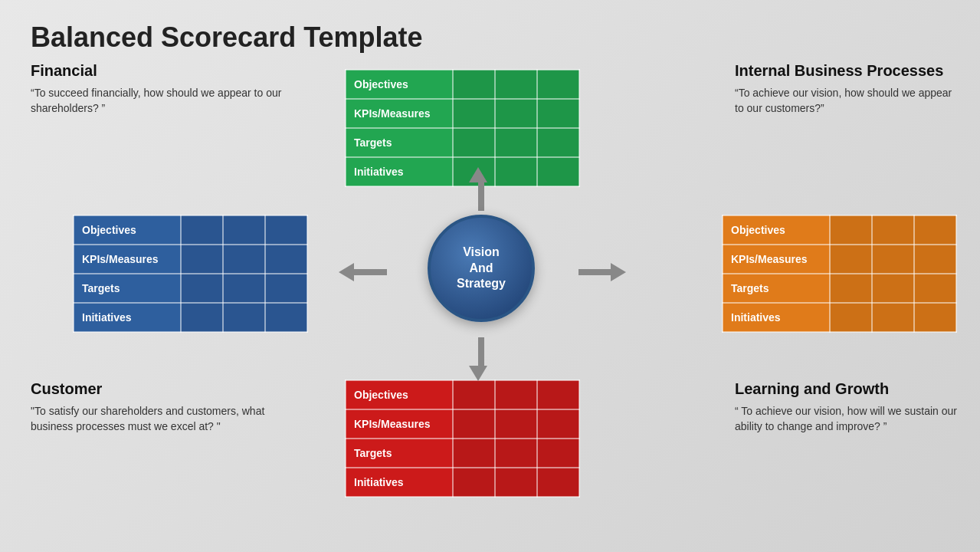  Describe the element at coordinates (846, 389) in the screenshot. I see `learning-heading: Learning and Growth` at that location.